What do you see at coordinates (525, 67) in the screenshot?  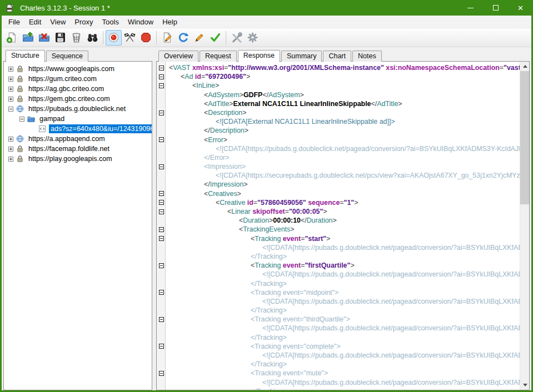 I see `scroll-up-button` at bounding box center [525, 67].